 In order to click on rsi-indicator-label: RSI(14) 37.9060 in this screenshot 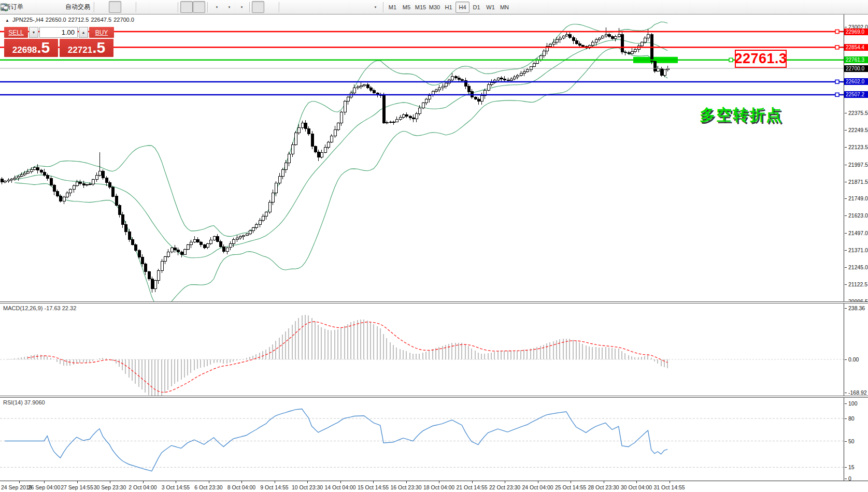, I will do `click(24, 402)`.